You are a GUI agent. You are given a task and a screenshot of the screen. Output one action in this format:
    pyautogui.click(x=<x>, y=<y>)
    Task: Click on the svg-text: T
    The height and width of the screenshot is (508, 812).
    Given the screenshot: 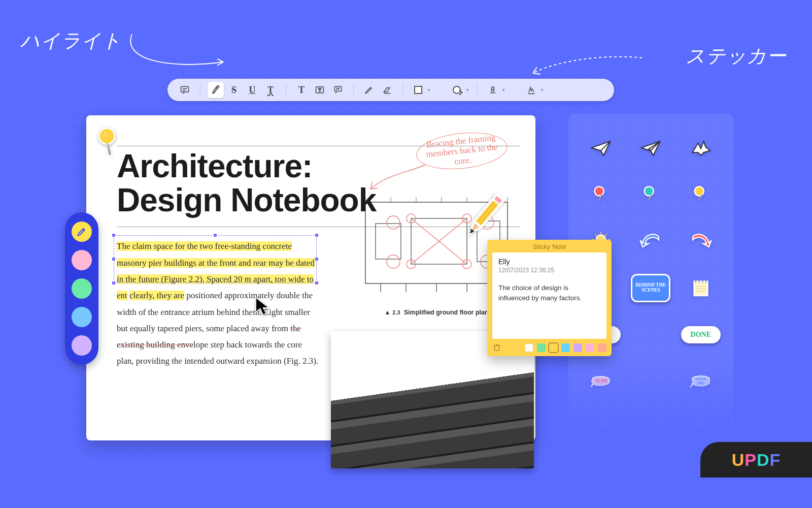 What is the action you would take?
    pyautogui.click(x=320, y=90)
    